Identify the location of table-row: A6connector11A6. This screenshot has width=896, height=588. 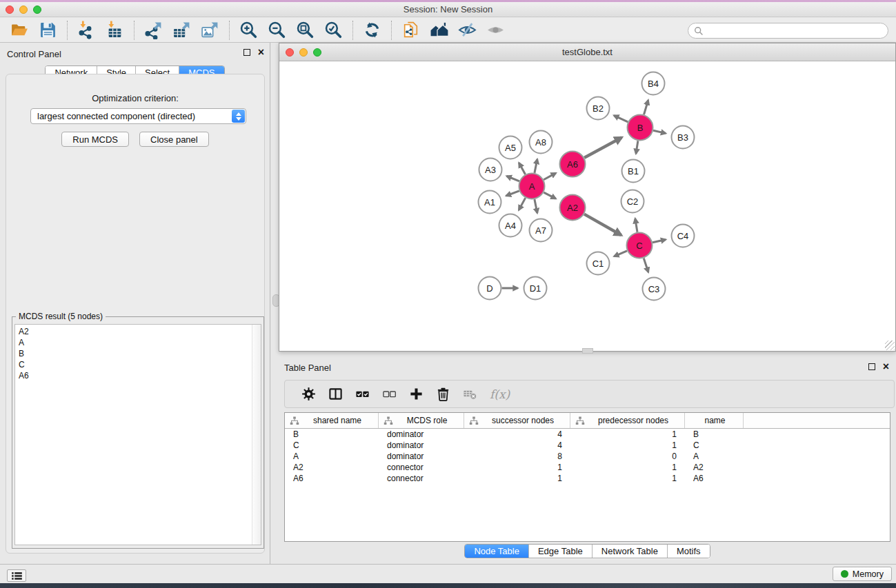
(588, 478).